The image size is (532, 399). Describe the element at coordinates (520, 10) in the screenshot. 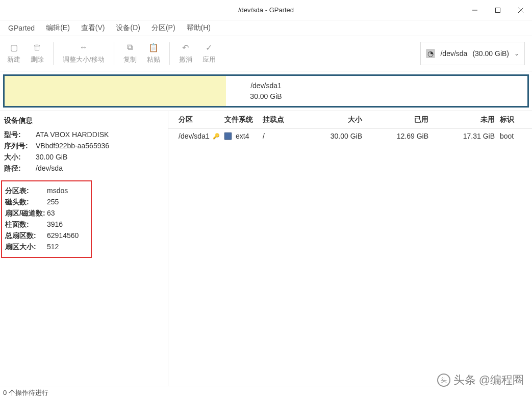

I see `close-button` at that location.